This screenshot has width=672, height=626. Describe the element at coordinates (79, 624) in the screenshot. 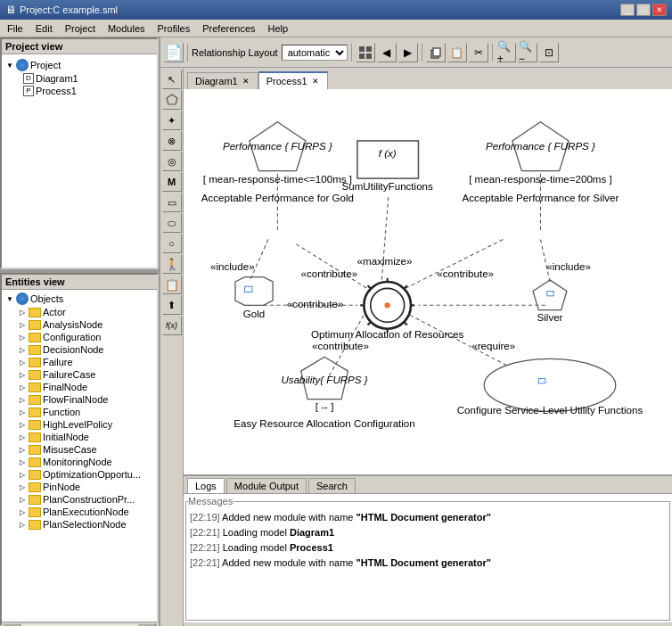

I see `horizontal-scrollbar: ◄ ►` at that location.